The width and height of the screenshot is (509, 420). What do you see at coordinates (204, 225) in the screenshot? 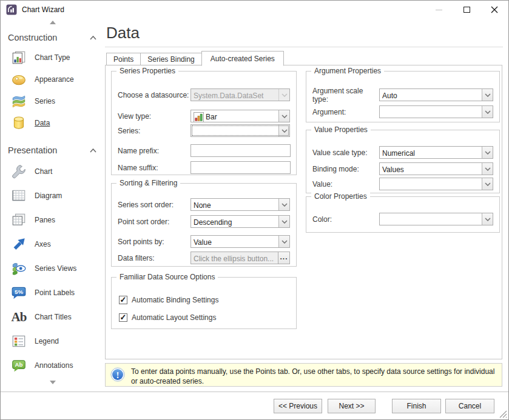
I see `group-sorting-filtering: Sorting & Filtering Series sort order: N…` at bounding box center [204, 225].